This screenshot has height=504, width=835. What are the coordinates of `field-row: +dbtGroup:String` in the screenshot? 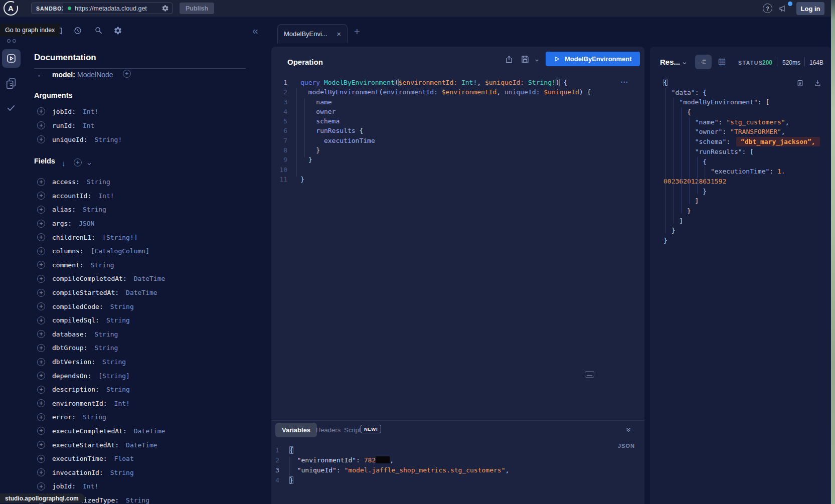 It's located at (147, 348).